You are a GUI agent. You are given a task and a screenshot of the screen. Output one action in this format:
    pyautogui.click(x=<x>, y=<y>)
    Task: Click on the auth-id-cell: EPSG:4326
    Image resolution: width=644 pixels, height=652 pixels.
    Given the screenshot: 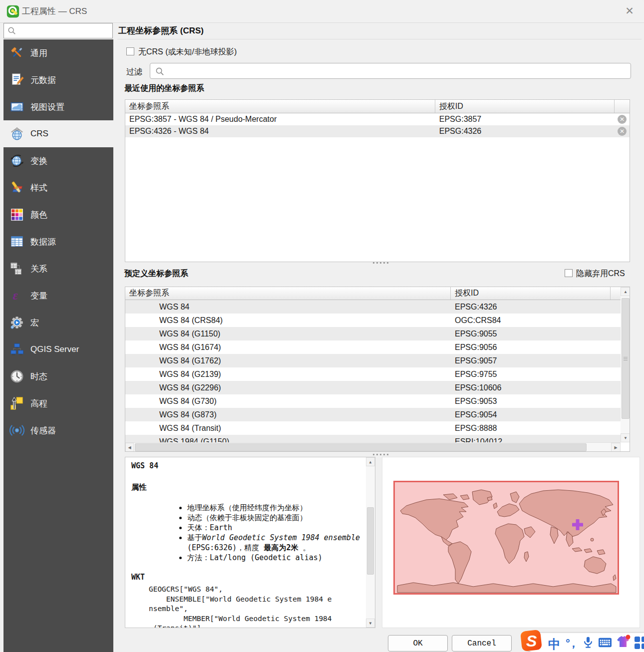 What is the action you would take?
    pyautogui.click(x=525, y=131)
    